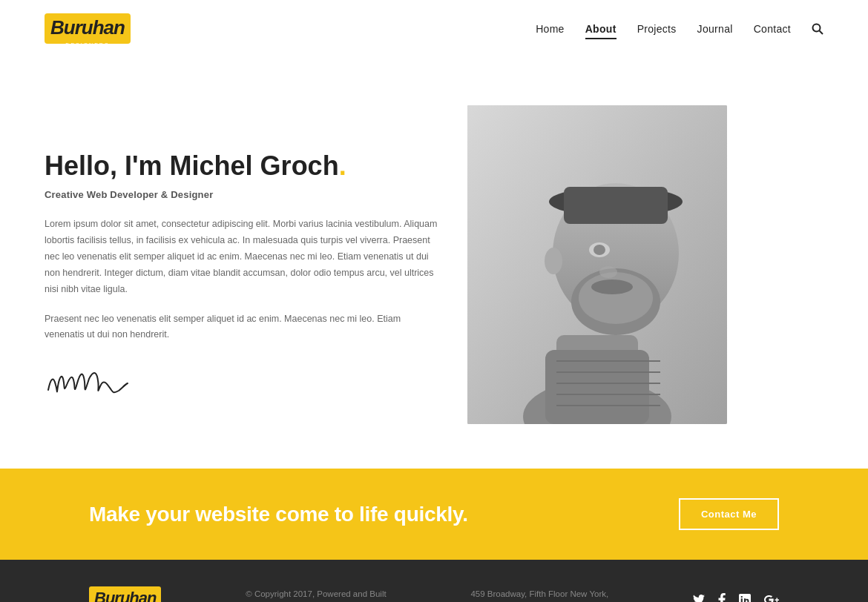 This screenshot has height=602, width=868. What do you see at coordinates (539, 595) in the screenshot?
I see `footer-address: 459 Broadway, Fifth Floor New York, NY 1…` at bounding box center [539, 595].